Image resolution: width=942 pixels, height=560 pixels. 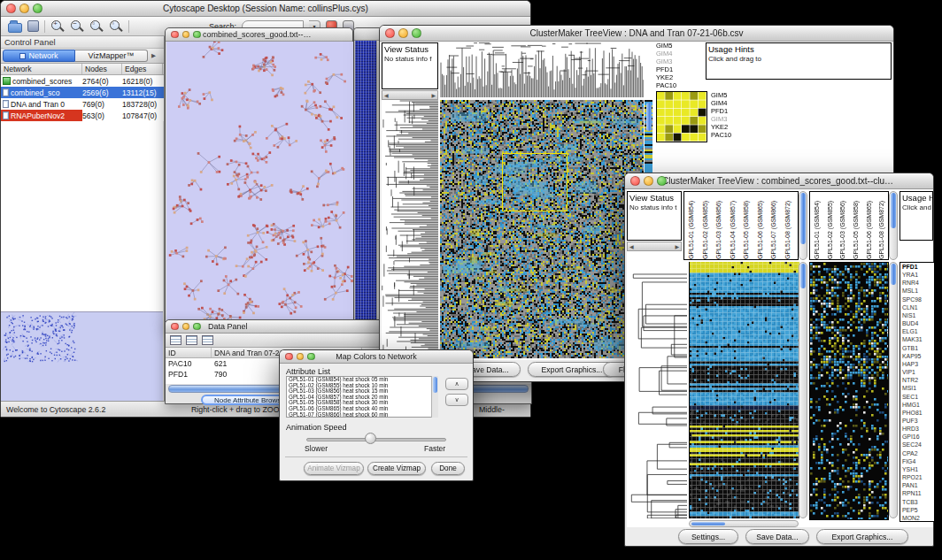 What do you see at coordinates (676, 87) in the screenshot?
I see `array-label: PAC10` at bounding box center [676, 87].